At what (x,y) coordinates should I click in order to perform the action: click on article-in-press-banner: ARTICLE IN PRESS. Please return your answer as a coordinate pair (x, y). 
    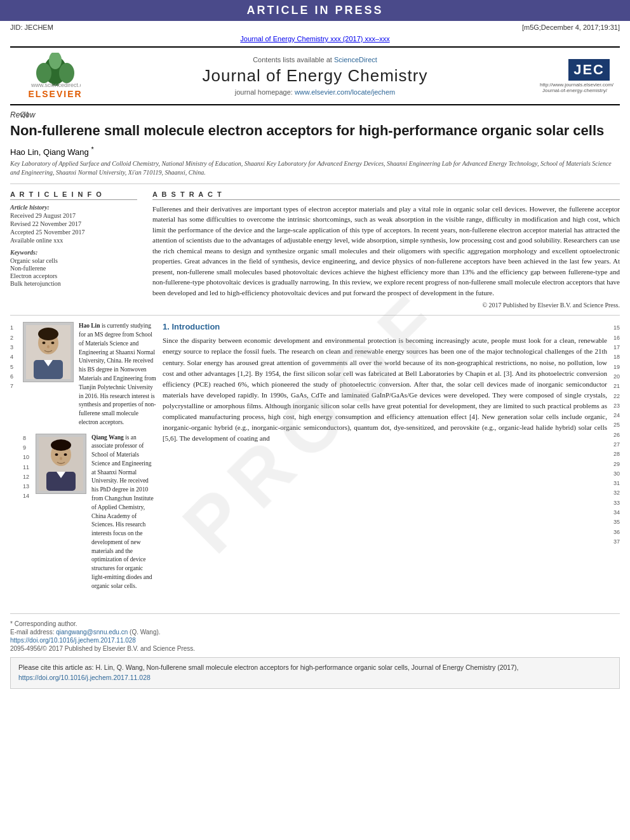
    Looking at the image, I should click on (315, 10).